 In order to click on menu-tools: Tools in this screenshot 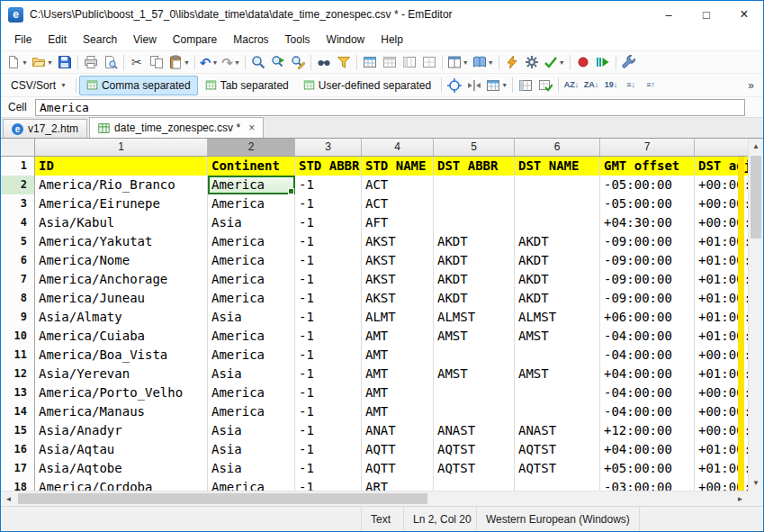, I will do `click(298, 40)`.